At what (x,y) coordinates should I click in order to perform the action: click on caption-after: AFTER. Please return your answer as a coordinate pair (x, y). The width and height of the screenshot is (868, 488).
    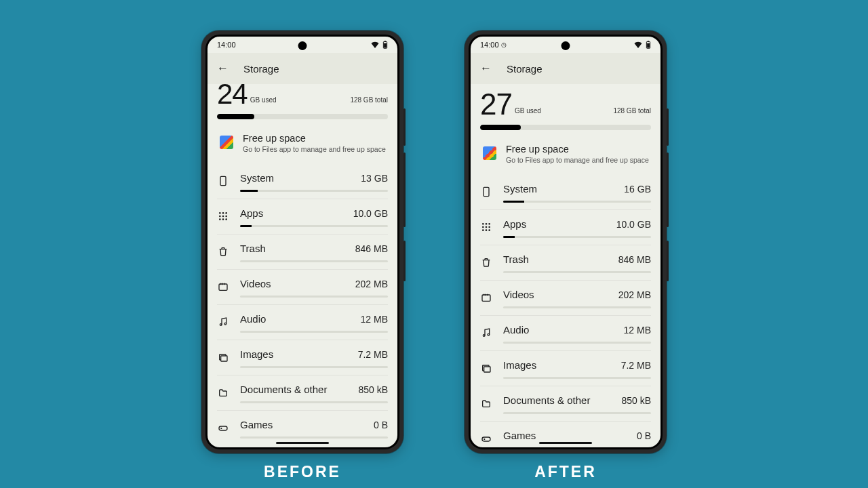
    Looking at the image, I should click on (566, 472).